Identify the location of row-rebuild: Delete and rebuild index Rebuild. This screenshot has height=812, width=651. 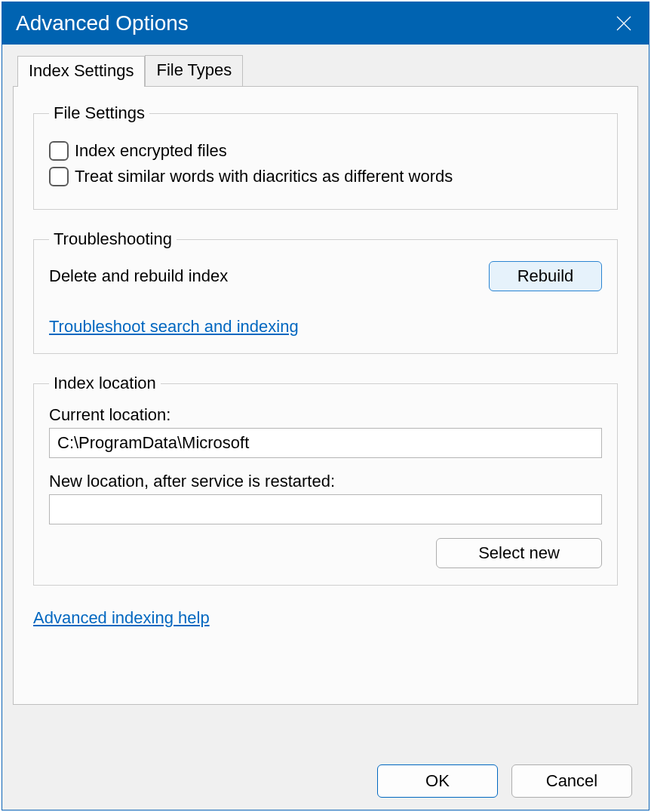
(326, 276).